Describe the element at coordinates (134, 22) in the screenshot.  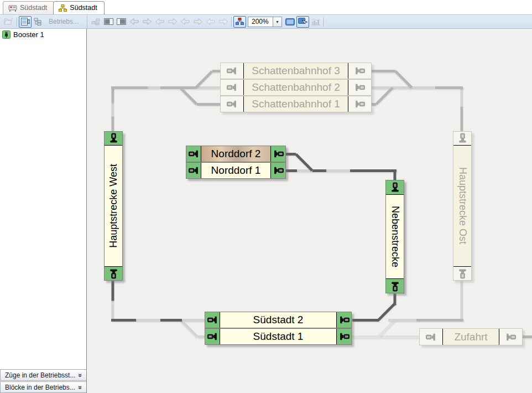
I see `nav-left-button` at that location.